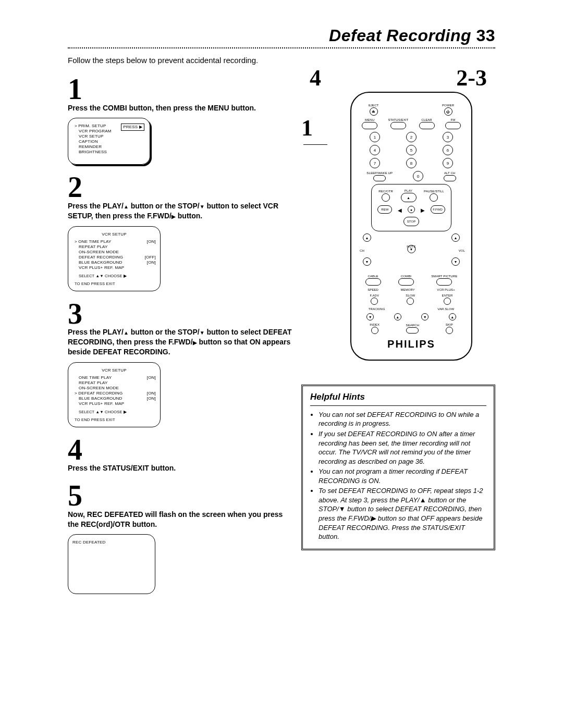 The height and width of the screenshot is (728, 563). I want to click on index-button, so click(375, 330).